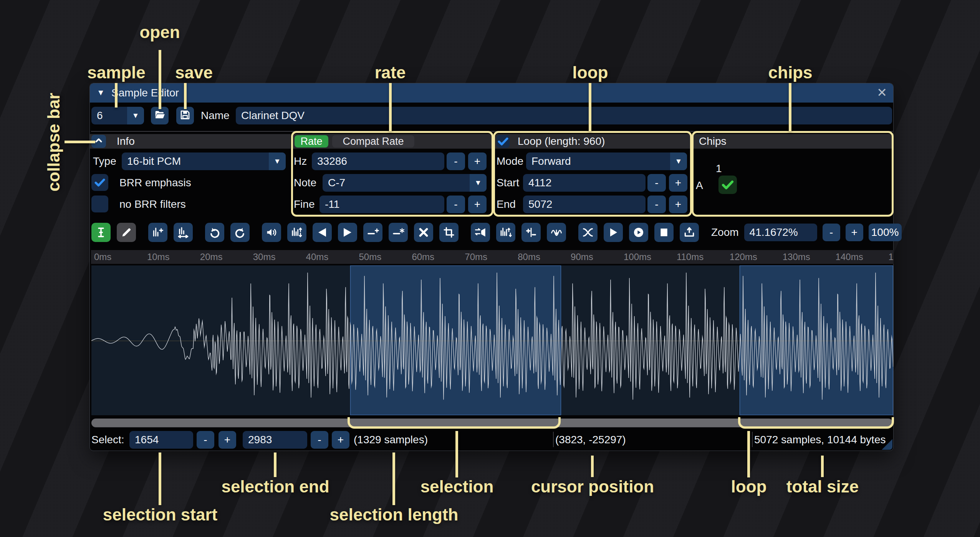 The image size is (980, 537). Describe the element at coordinates (271, 232) in the screenshot. I see `amplify-button` at that location.